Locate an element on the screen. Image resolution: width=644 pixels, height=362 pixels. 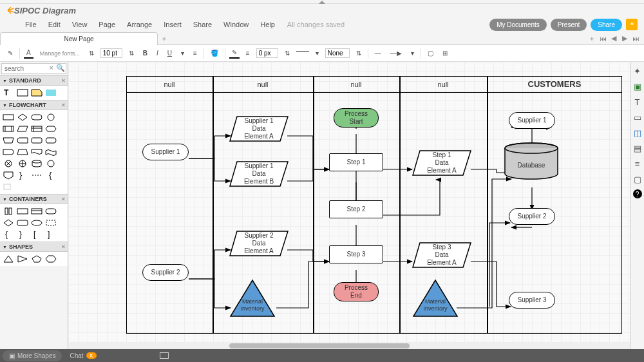
font-size-updown-icon: ⇅ is located at coordinates (131, 53).